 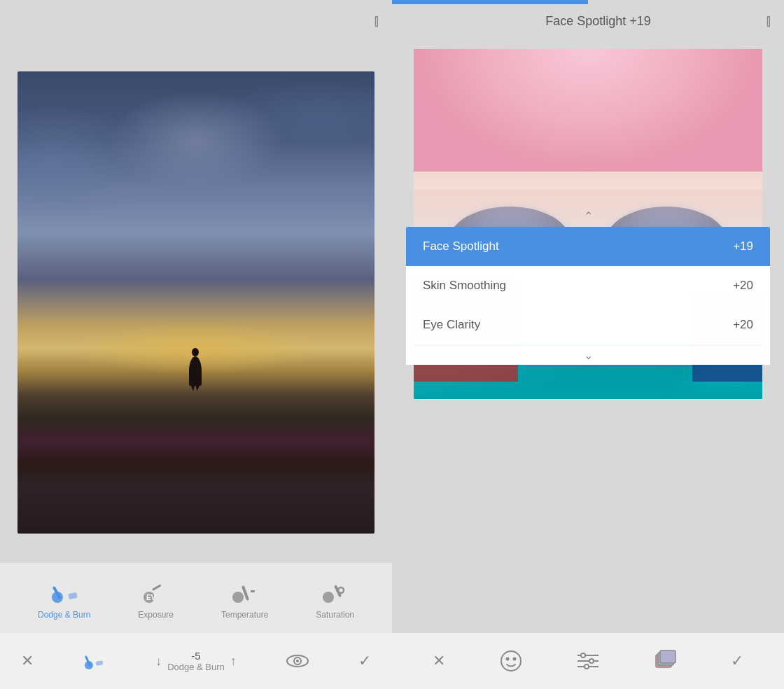 What do you see at coordinates (155, 615) in the screenshot?
I see `exposure-label: Exposure` at bounding box center [155, 615].